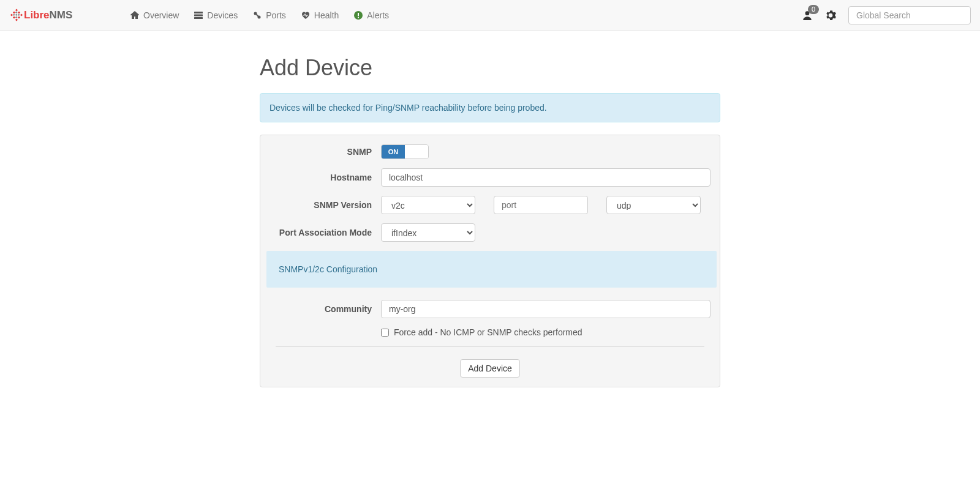 This screenshot has width=980, height=492. Describe the element at coordinates (326, 15) in the screenshot. I see `nav-label: Health` at that location.